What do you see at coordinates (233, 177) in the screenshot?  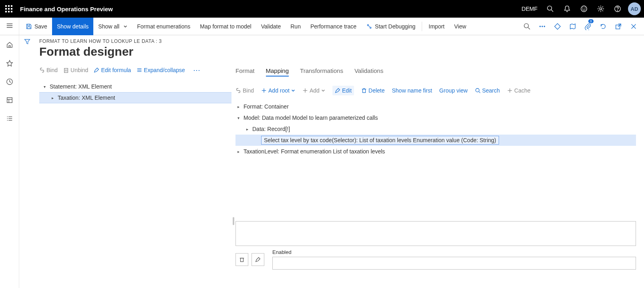 I see `splitter` at bounding box center [233, 177].